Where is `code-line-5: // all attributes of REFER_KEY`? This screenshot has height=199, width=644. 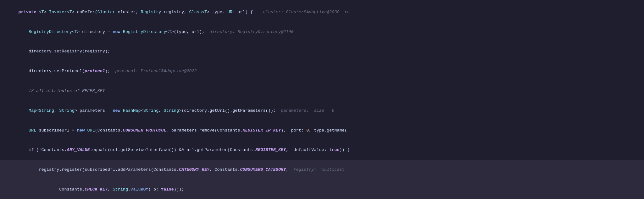
code-line-5: // all attributes of REFER_KEY is located at coordinates (322, 91).